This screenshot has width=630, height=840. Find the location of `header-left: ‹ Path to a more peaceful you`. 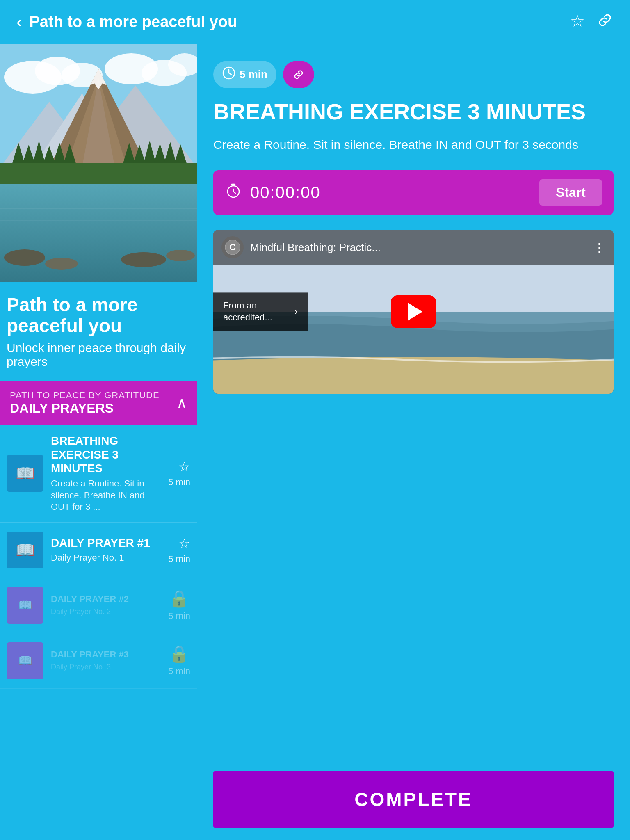

header-left: ‹ Path to a more peaceful you is located at coordinates (127, 22).